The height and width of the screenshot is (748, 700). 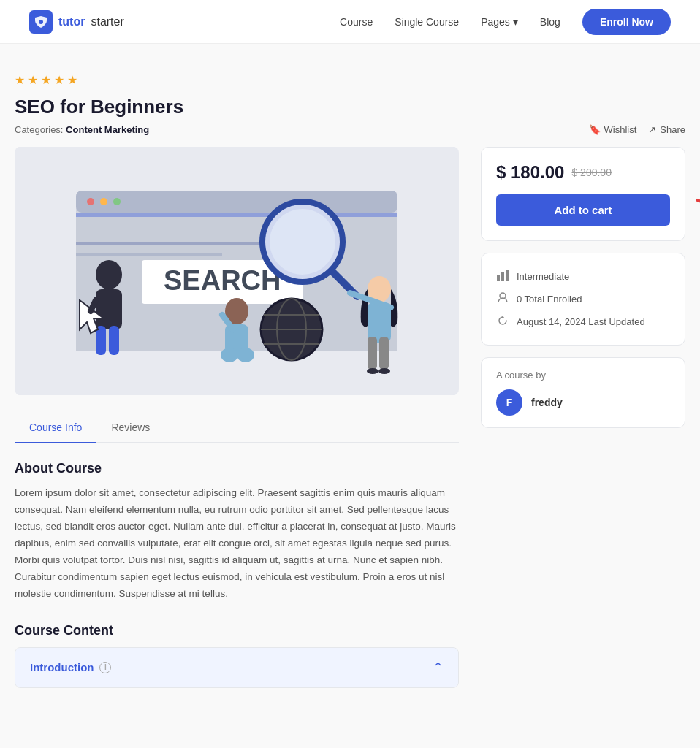 I want to click on logo-tutor: tutor, so click(x=72, y=22).